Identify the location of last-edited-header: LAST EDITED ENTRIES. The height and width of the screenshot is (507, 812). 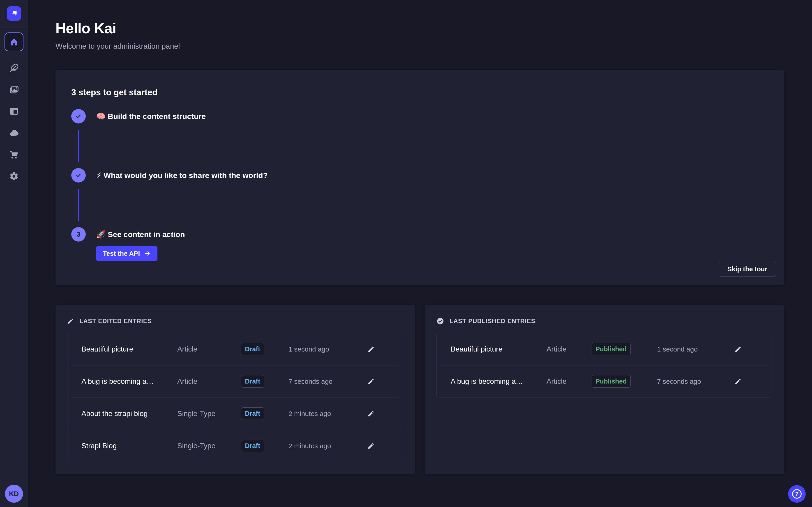
(235, 321).